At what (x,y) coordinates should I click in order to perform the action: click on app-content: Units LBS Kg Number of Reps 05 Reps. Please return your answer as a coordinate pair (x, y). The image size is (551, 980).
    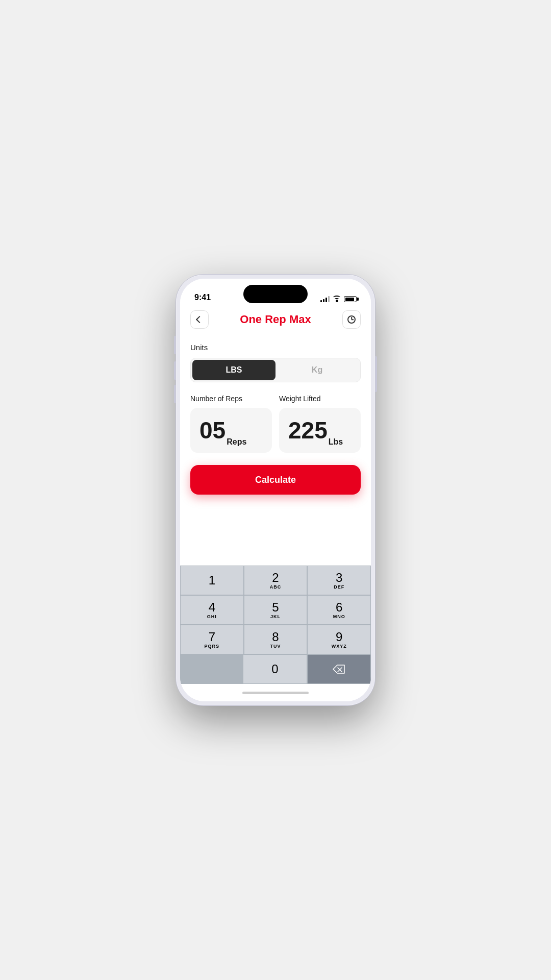
    Looking at the image, I should click on (276, 450).